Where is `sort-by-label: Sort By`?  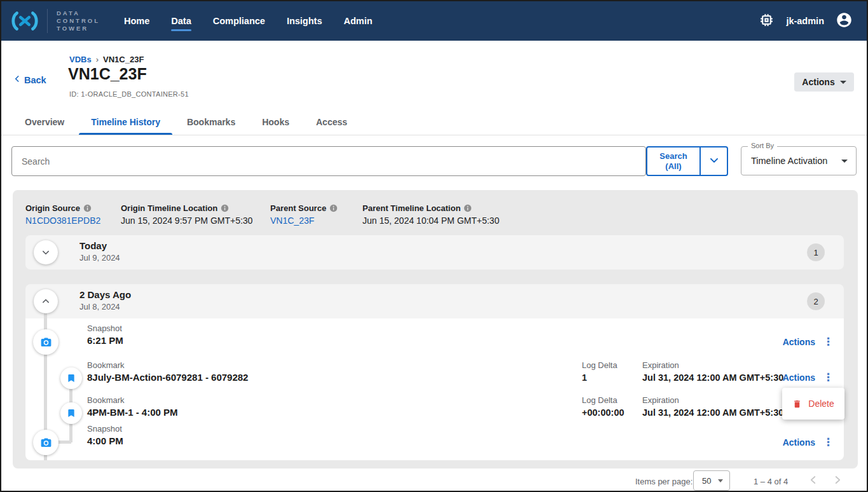 sort-by-label: Sort By is located at coordinates (762, 146).